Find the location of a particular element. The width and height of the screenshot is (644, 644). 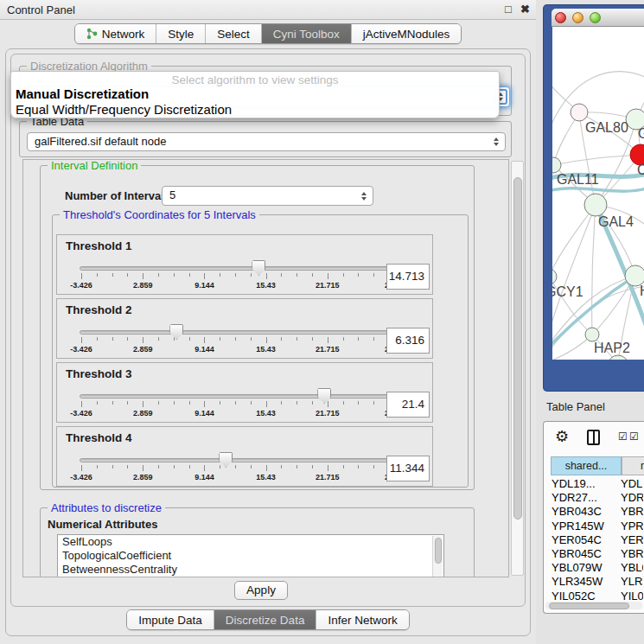

table-row: YIL052CYIL0 is located at coordinates (595, 596).